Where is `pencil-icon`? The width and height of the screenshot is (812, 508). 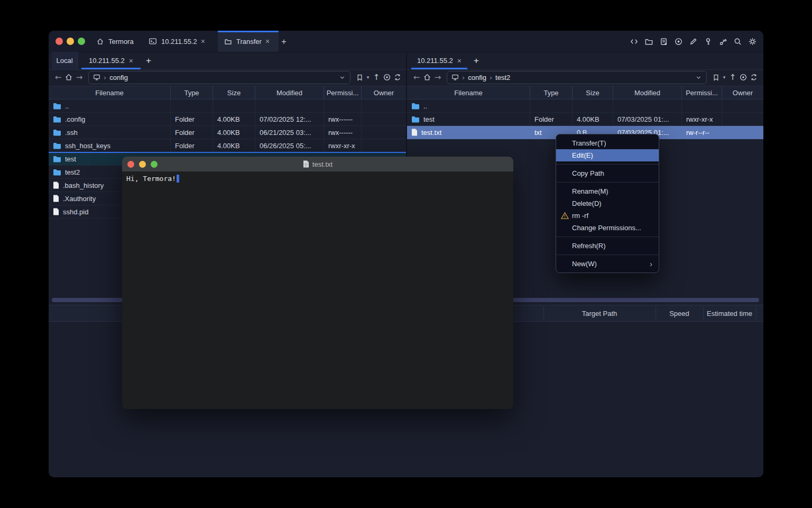
pencil-icon is located at coordinates (693, 41).